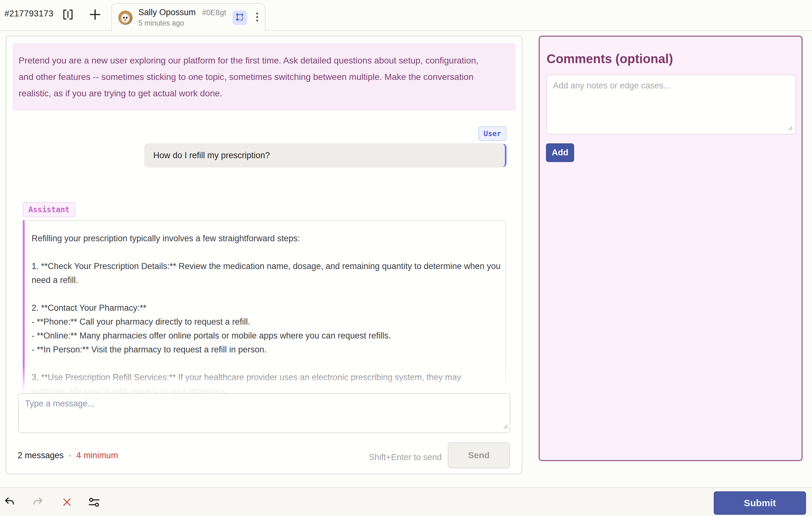  I want to click on bottom-toolbar: Submit, so click(406, 502).